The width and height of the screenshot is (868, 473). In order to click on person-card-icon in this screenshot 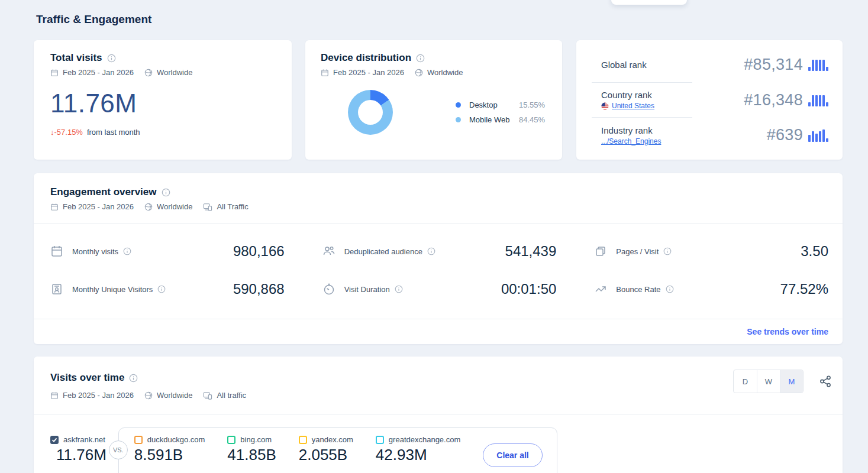, I will do `click(57, 289)`.